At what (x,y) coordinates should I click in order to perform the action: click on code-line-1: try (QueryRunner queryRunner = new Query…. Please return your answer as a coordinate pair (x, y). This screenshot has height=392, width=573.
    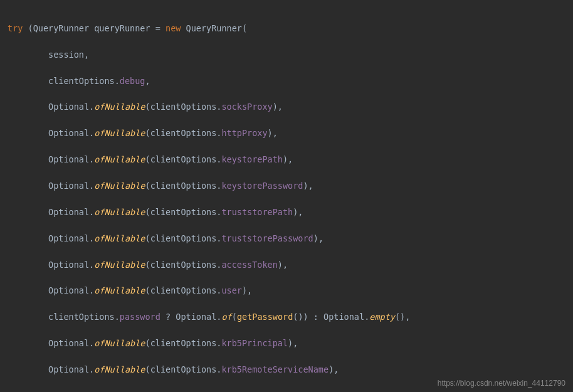
    Looking at the image, I should click on (286, 29).